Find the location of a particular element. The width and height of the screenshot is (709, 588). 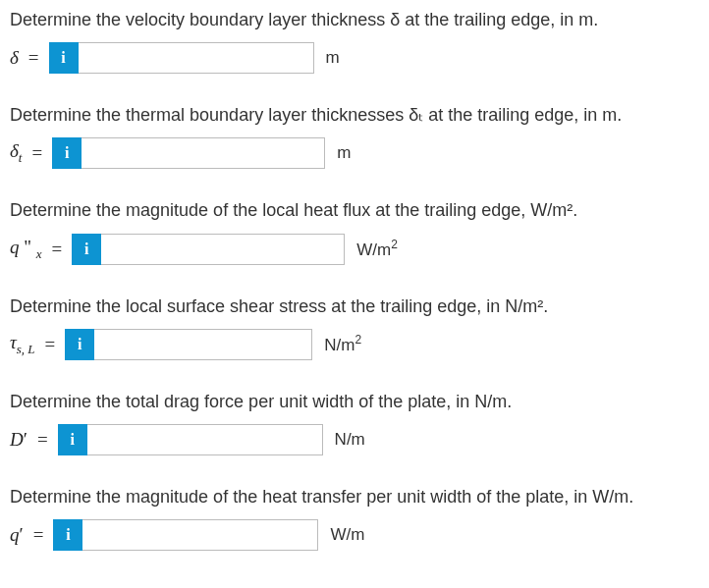

unit-label: W/m2 is located at coordinates (377, 249).